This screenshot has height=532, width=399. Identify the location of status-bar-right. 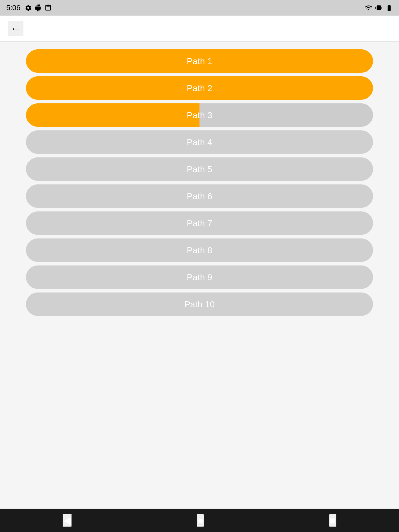
(379, 8).